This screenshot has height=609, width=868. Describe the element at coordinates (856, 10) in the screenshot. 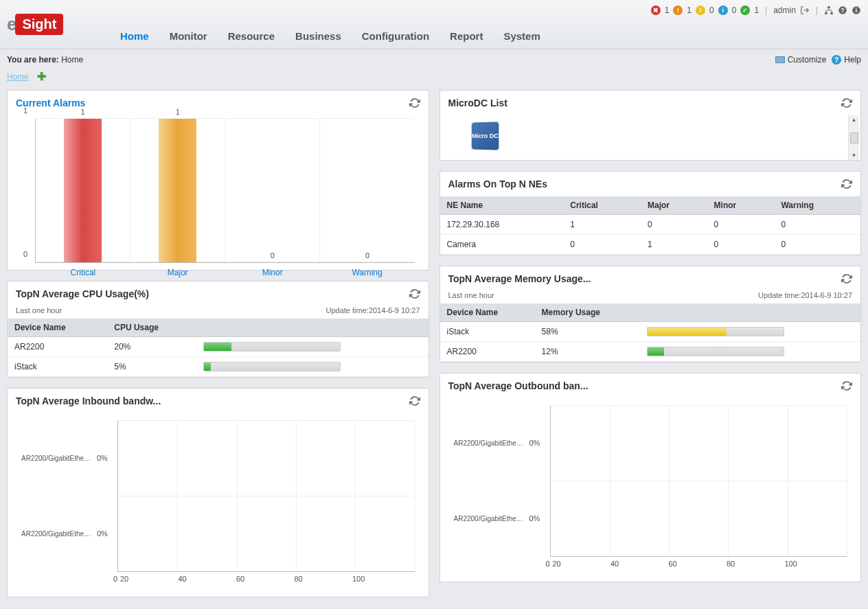

I see `info-icon: i` at that location.